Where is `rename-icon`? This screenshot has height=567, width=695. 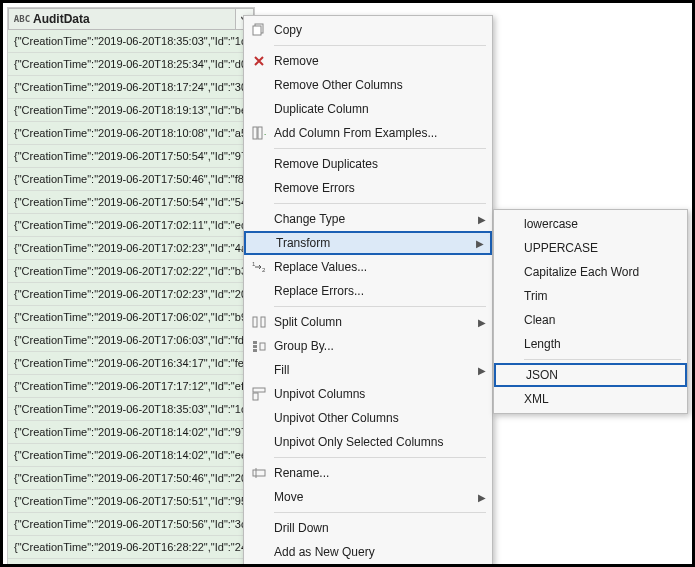
rename-icon is located at coordinates (259, 473).